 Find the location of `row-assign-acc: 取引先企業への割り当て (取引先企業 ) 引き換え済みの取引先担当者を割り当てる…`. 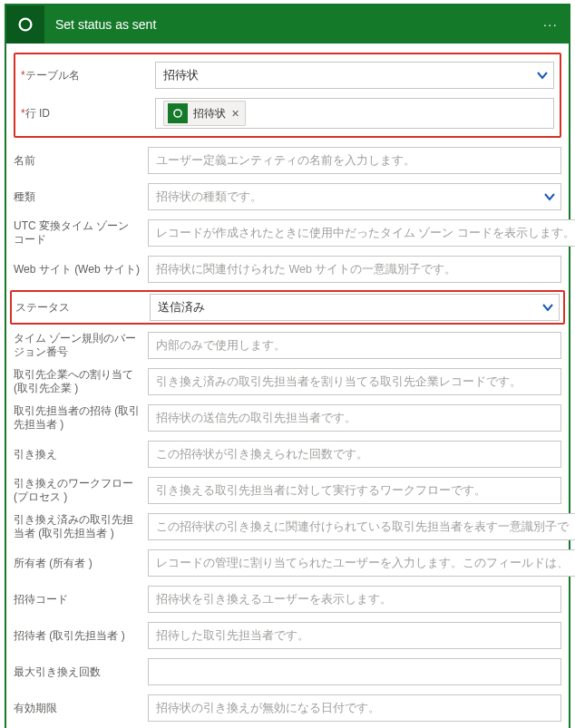

row-assign-acc: 取引先企業への割り当て (取引先企業 ) 引き換え済みの取引先担当者を割り当てる… is located at coordinates (288, 382).